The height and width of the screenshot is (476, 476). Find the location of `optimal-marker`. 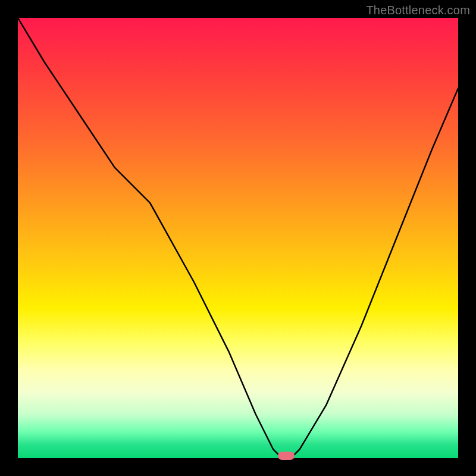

optimal-marker is located at coordinates (286, 456).